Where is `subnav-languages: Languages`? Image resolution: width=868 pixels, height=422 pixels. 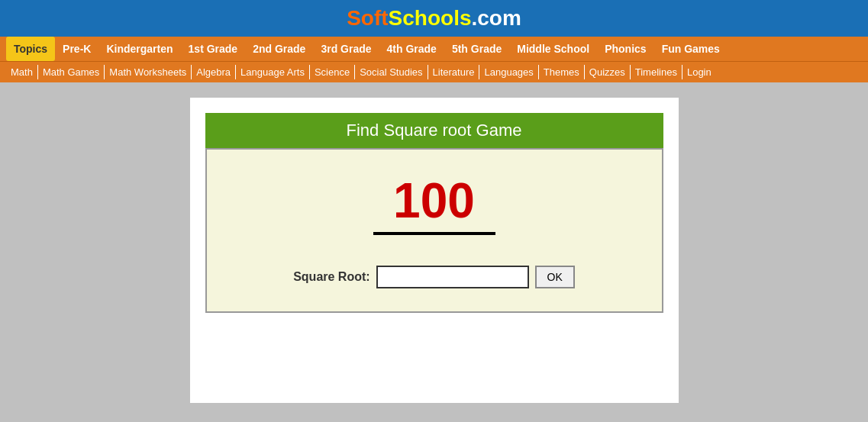
subnav-languages: Languages is located at coordinates (508, 72).